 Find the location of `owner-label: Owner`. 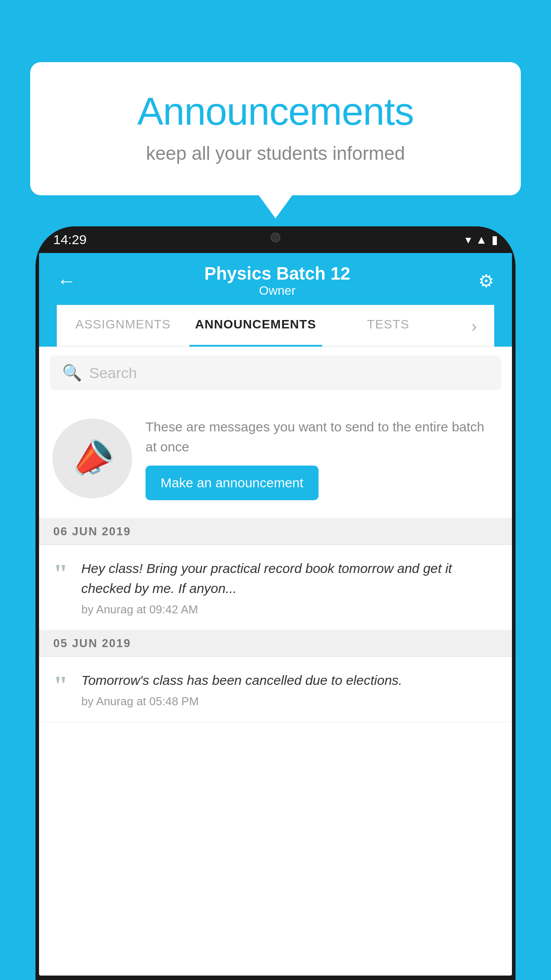

owner-label: Owner is located at coordinates (277, 291).